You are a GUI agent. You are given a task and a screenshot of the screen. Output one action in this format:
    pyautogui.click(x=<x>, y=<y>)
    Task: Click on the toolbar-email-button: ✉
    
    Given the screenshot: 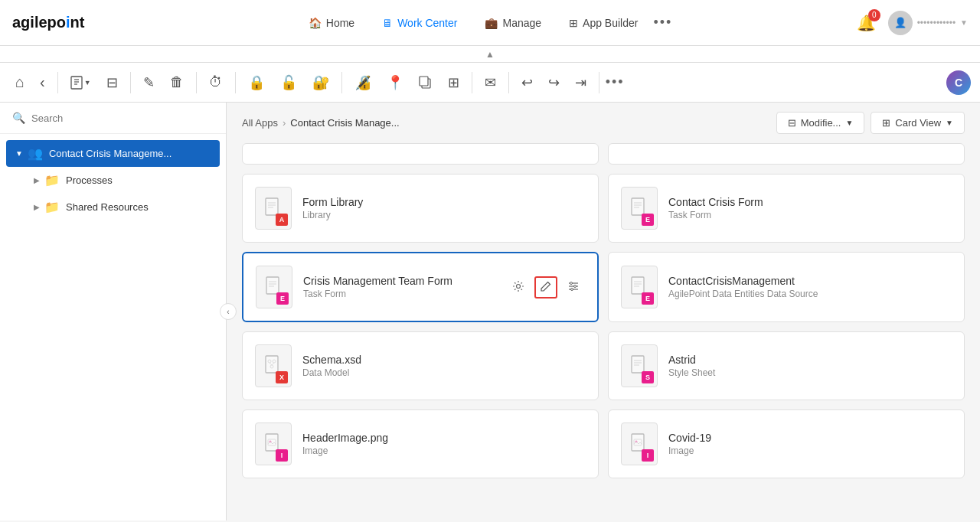 What is the action you would take?
    pyautogui.click(x=490, y=83)
    